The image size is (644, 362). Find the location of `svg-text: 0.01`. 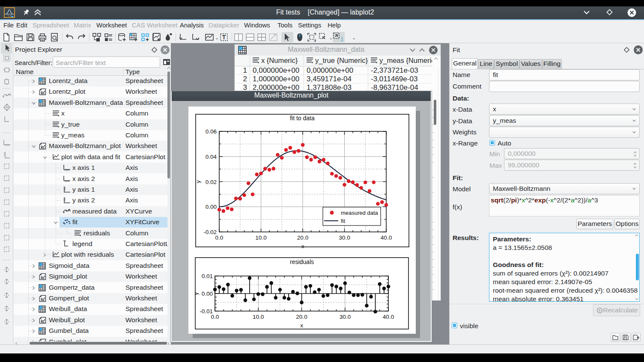

svg-text: 0.01 is located at coordinates (207, 276).